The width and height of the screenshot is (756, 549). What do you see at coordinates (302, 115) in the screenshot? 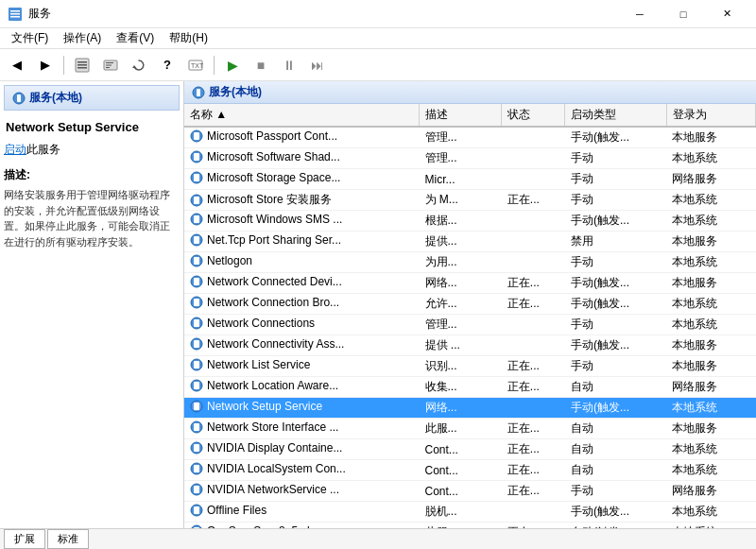
I see `col-header-name: 名称 ▲` at bounding box center [302, 115].